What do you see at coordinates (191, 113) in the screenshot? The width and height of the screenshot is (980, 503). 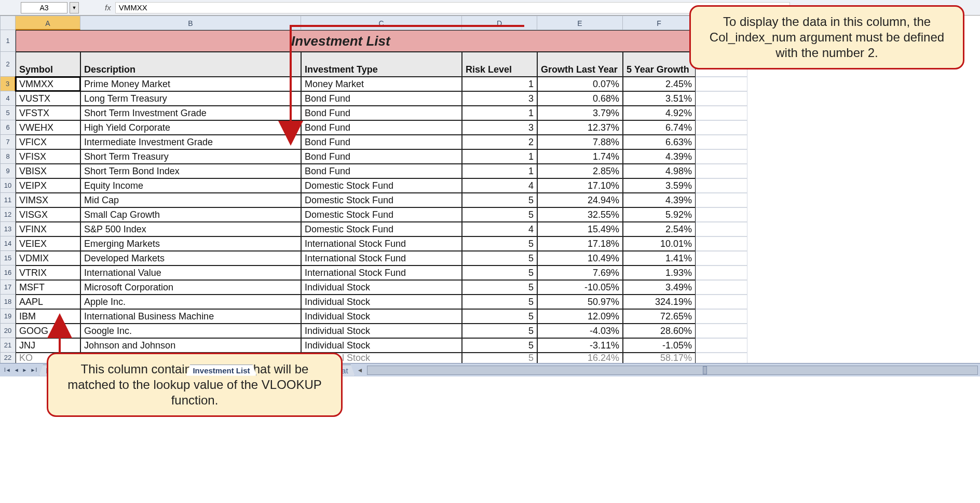 I see `cell-description: Short Term Investment Grade` at bounding box center [191, 113].